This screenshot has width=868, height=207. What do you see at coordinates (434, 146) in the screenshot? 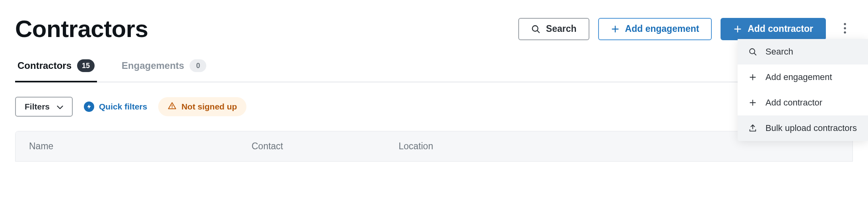
I see `table-header: Name Contact Location` at bounding box center [434, 146].